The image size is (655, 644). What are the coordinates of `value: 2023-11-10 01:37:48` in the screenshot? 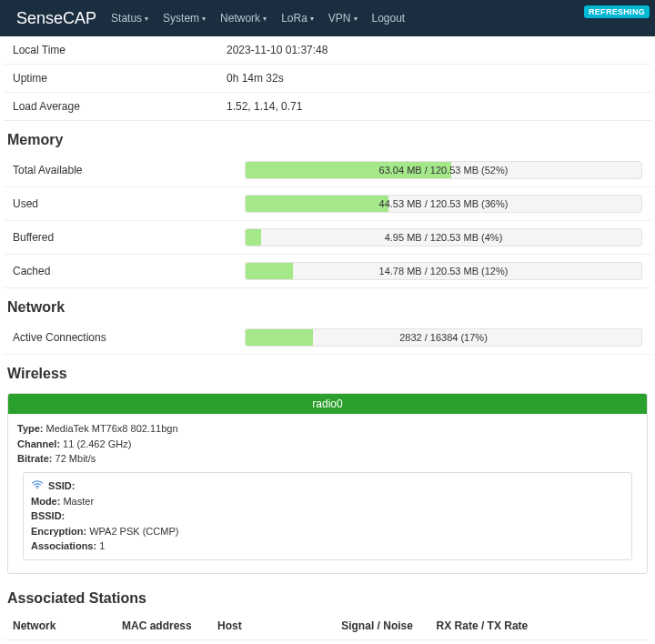 It's located at (435, 51).